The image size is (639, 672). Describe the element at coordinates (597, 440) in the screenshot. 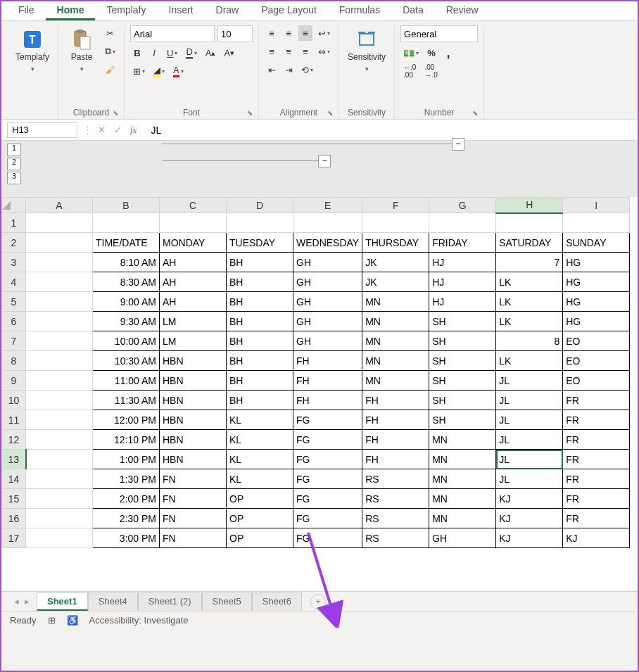

I see `cell-I12: FR` at that location.